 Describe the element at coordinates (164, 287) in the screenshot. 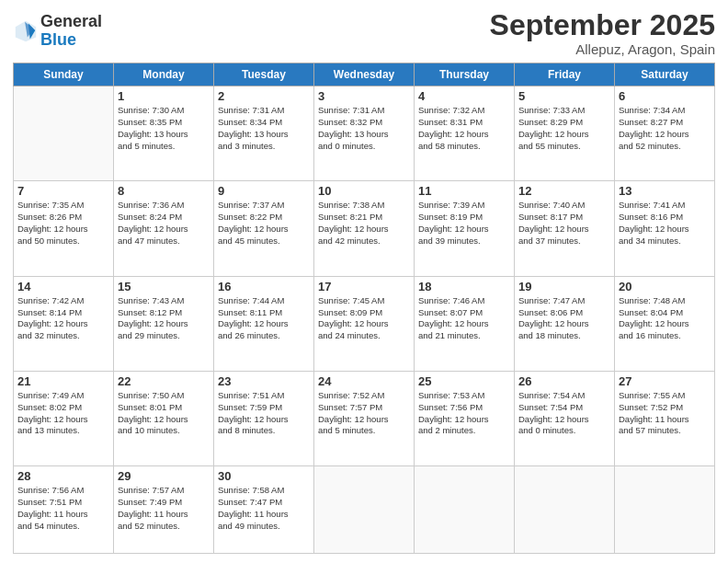

I see `day-number: 15` at that location.